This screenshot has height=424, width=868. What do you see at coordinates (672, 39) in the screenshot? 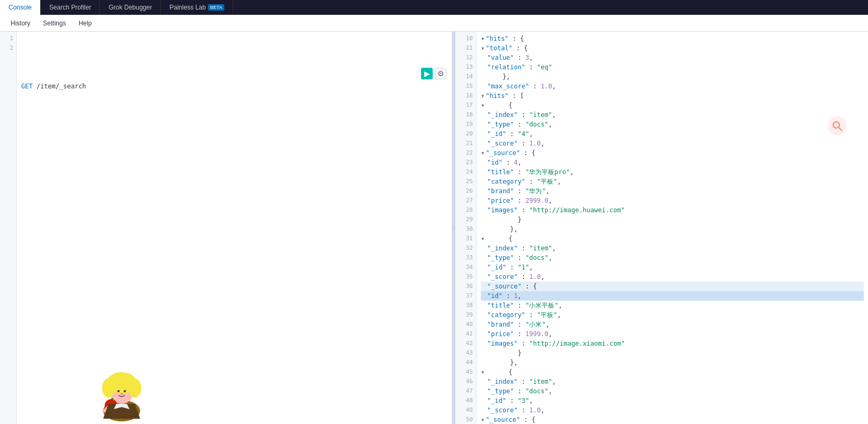
I see `json-line-10: ▾ "hits" : {` at bounding box center [672, 39].